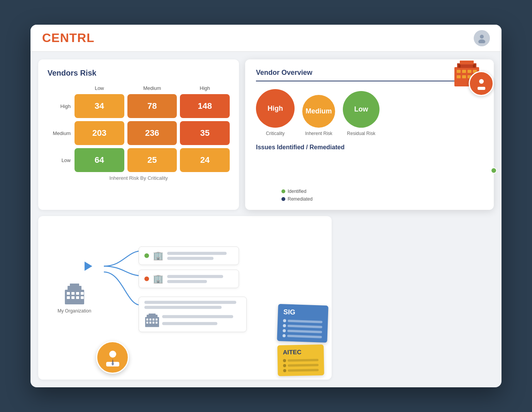 This screenshot has width=532, height=412. Describe the element at coordinates (275, 108) in the screenshot. I see `circle-high: High` at that location.